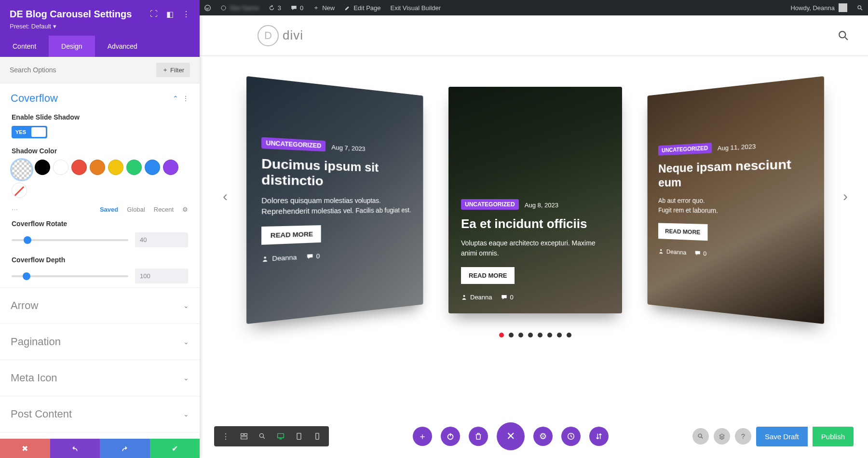  I want to click on filter-button: ＋Filter, so click(173, 70).